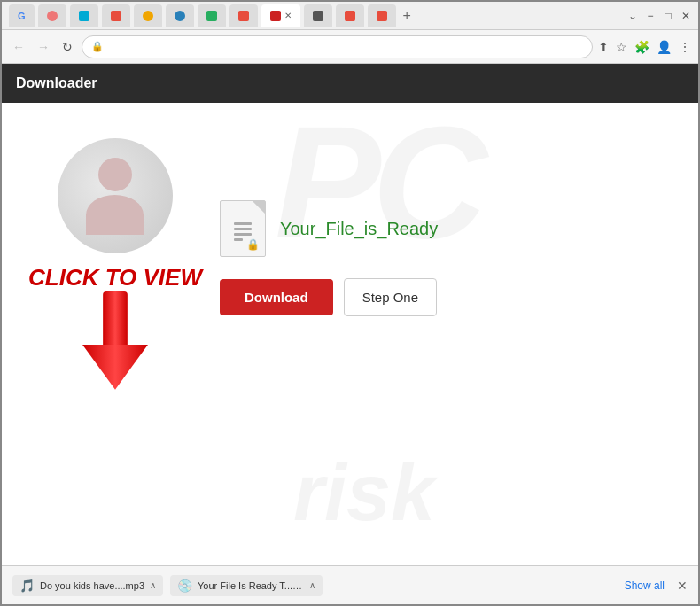 Image resolution: width=700 pixels, height=606 pixels. I want to click on avatar-head, so click(115, 175).